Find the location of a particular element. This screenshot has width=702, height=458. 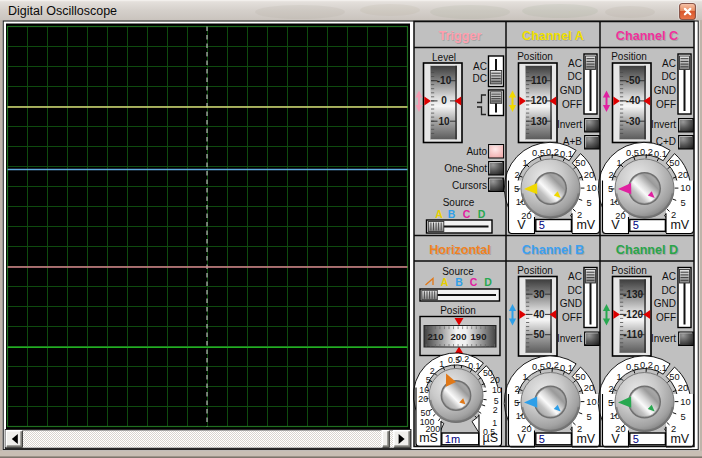

svg-text: Trigger is located at coordinates (460, 36).